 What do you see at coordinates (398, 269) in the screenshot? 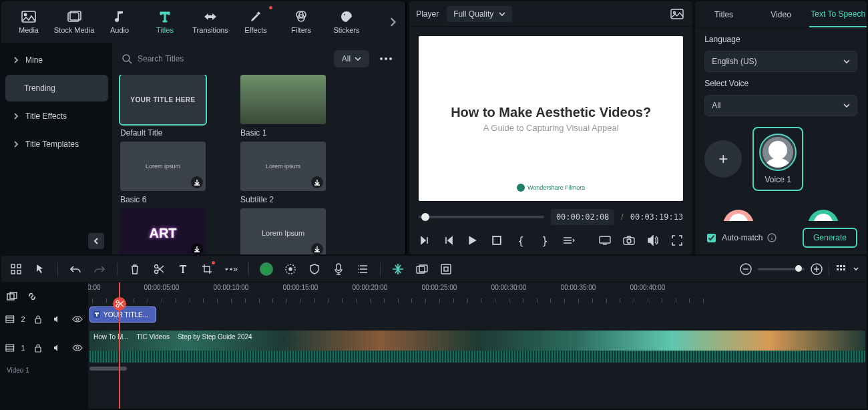
I see `marker-button` at bounding box center [398, 269].